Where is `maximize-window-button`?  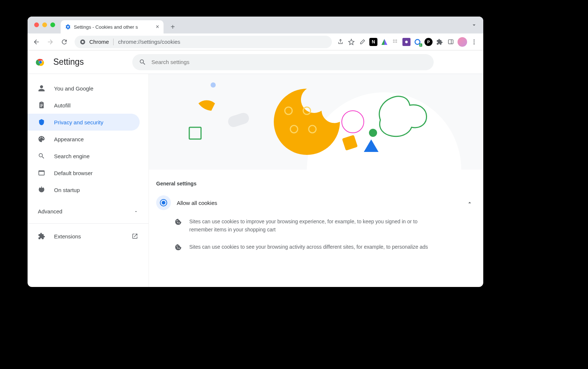
maximize-window-button is located at coordinates (53, 25).